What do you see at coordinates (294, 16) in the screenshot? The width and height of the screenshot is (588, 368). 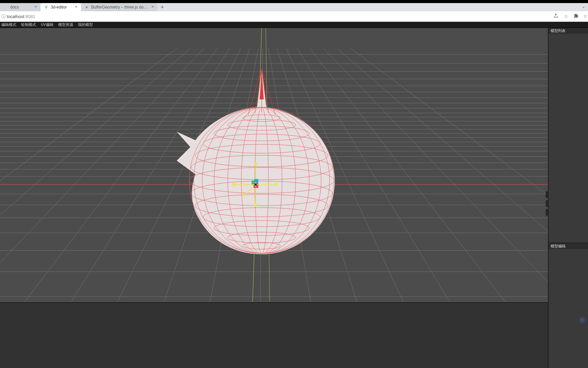 I see `browser-address-bar: ⓘ localhost:8081 ☆ ▯` at bounding box center [294, 16].